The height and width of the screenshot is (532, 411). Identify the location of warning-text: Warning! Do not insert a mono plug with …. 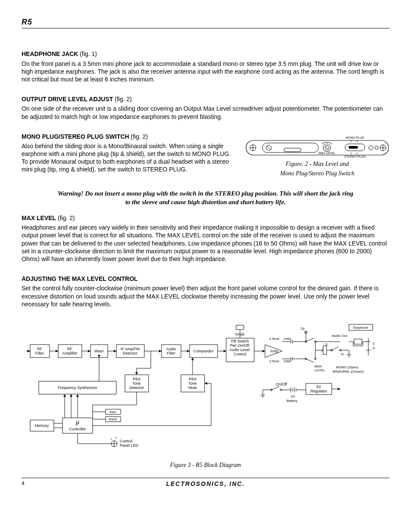
(206, 198).